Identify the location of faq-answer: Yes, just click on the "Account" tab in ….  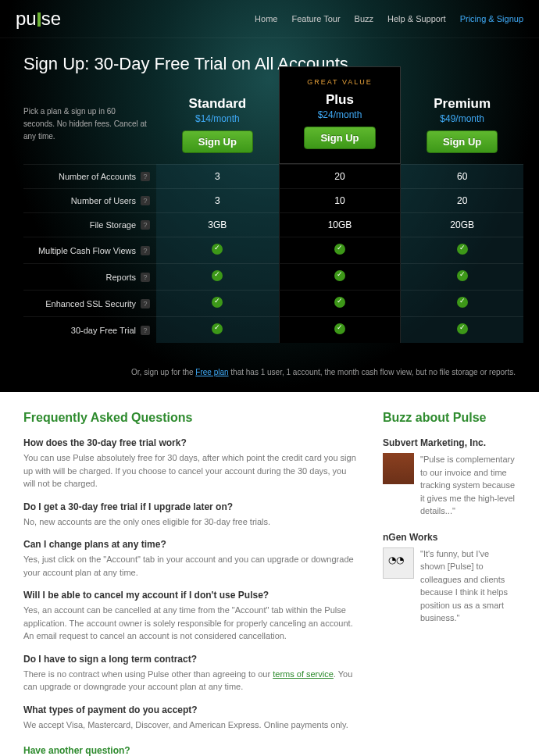
(191, 565).